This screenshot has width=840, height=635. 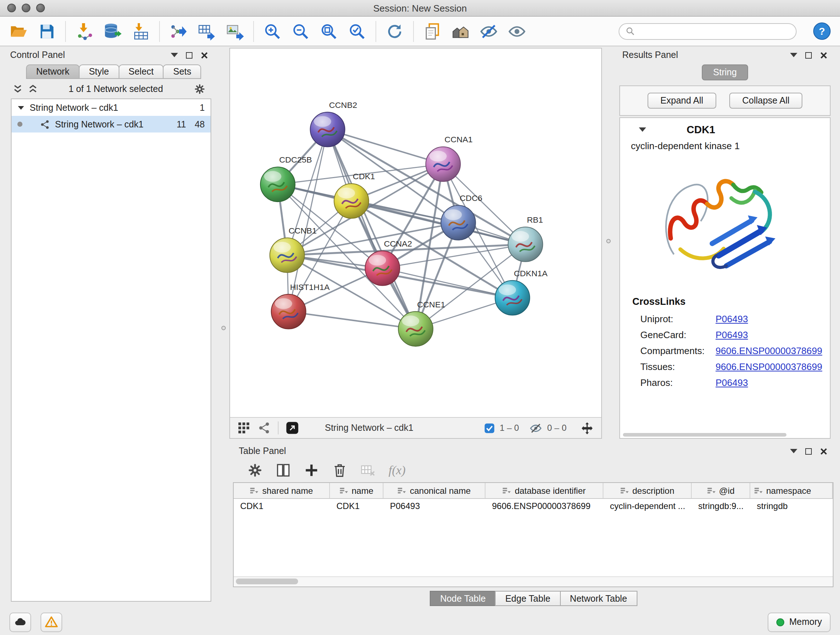 What do you see at coordinates (207, 31) in the screenshot?
I see `export-table-button` at bounding box center [207, 31].